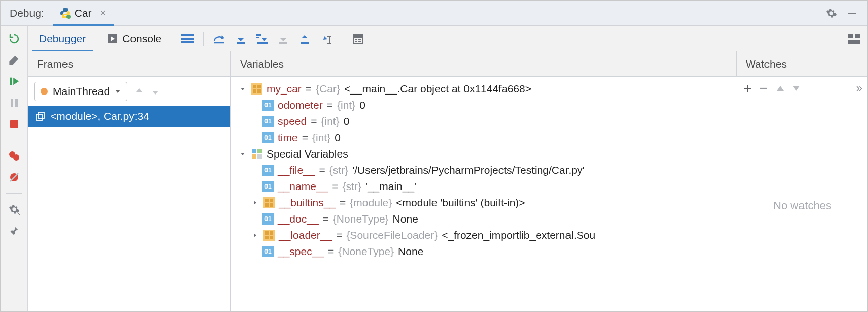 The width and height of the screenshot is (868, 312). I want to click on var-name: speed, so click(292, 121).